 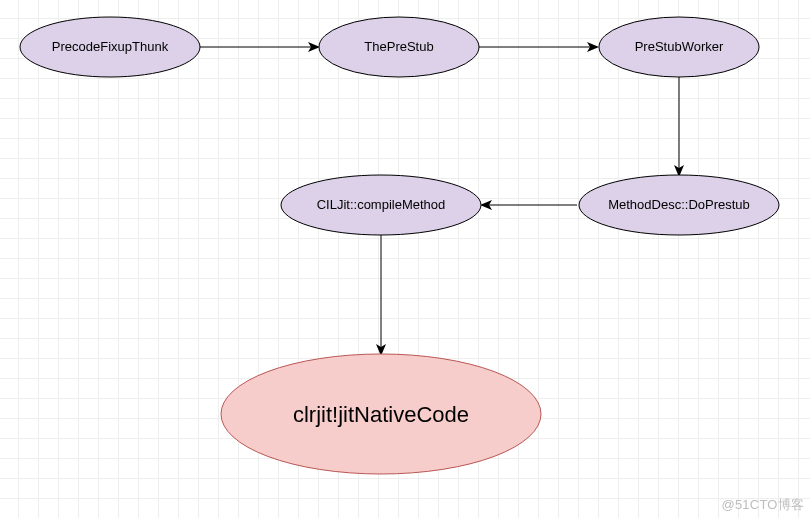 What do you see at coordinates (381, 414) in the screenshot?
I see `node-clrjit-jitnativecode: clrjit!jitNativeCode` at bounding box center [381, 414].